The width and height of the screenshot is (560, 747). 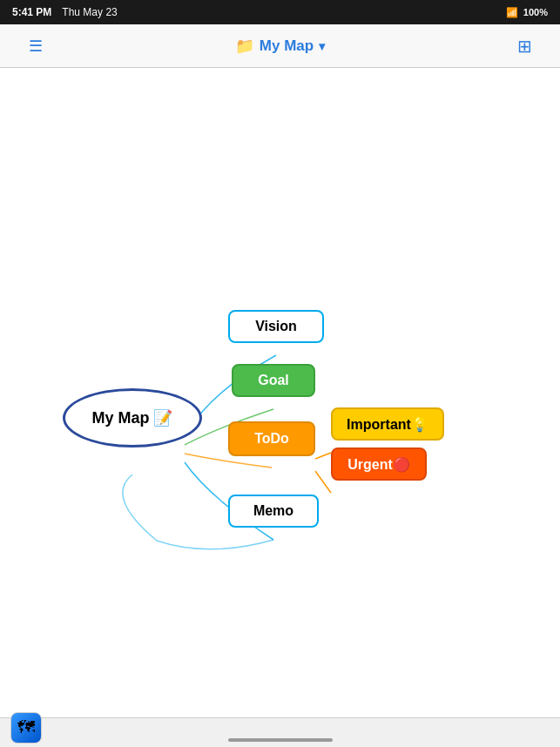 What do you see at coordinates (287, 46) in the screenshot?
I see `map-title: My Map` at bounding box center [287, 46].